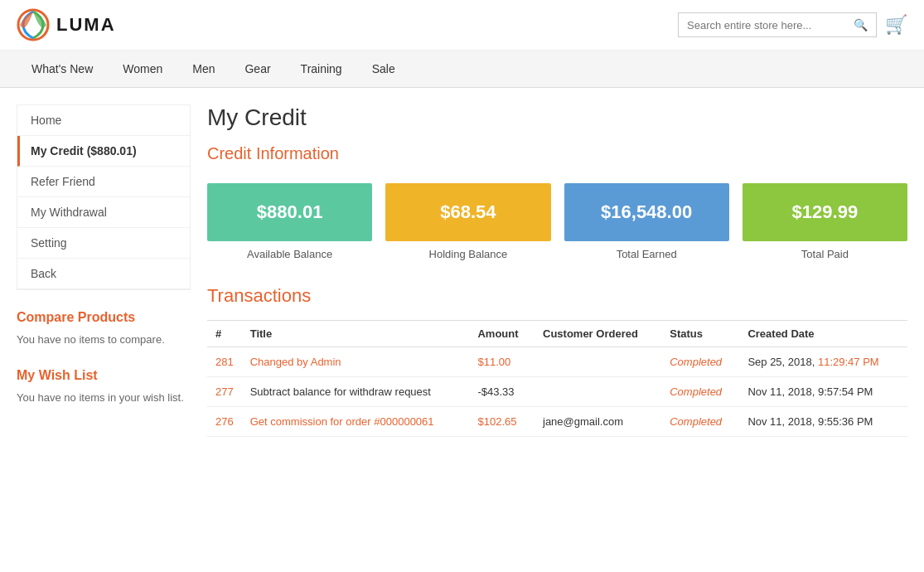 This screenshot has height=572, width=924. I want to click on nav-item-women: Women, so click(143, 69).